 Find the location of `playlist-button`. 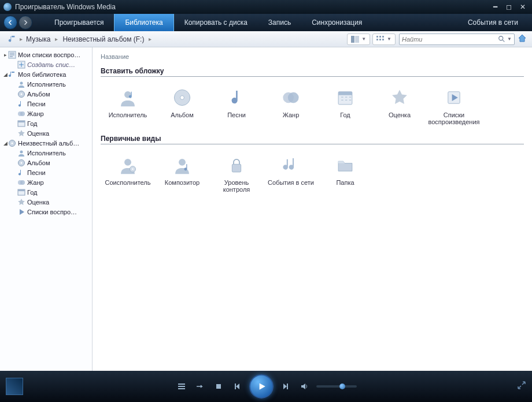

playlist-button is located at coordinates (182, 386).